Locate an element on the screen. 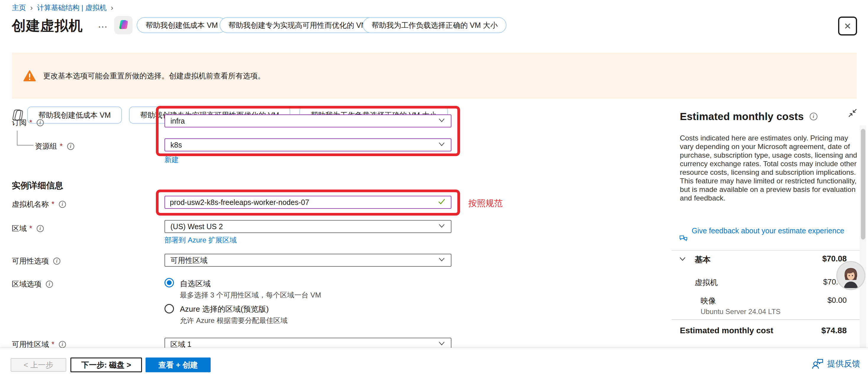 Image resolution: width=868 pixels, height=385 pixels. copilot-icon is located at coordinates (123, 25).